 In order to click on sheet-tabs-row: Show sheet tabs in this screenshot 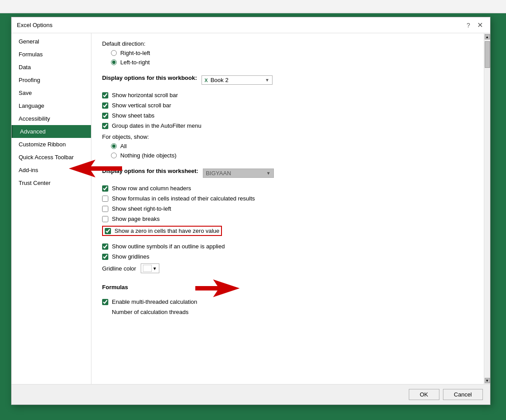, I will do `click(288, 115)`.